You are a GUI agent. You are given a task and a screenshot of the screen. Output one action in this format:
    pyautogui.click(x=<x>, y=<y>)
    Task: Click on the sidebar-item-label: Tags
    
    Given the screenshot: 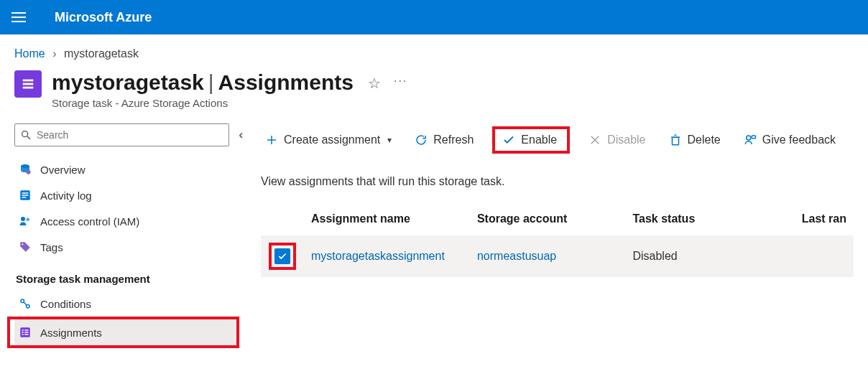 What is the action you would take?
    pyautogui.click(x=52, y=247)
    